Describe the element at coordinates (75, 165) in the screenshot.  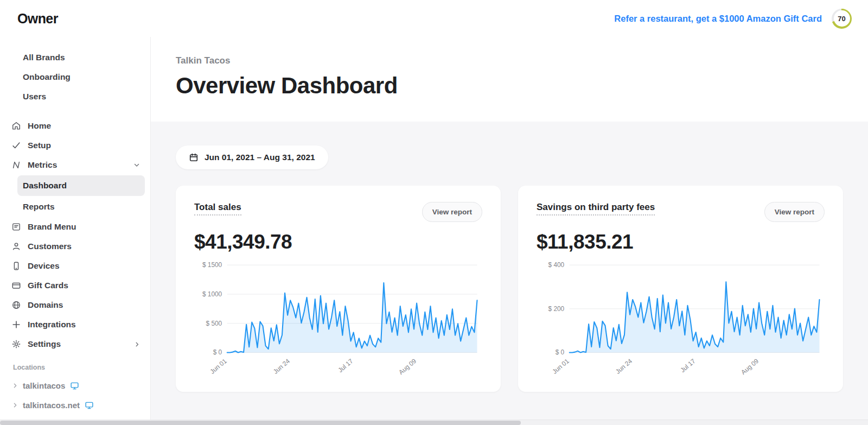
I see `sidebar-item-metrics: Metrics` at that location.